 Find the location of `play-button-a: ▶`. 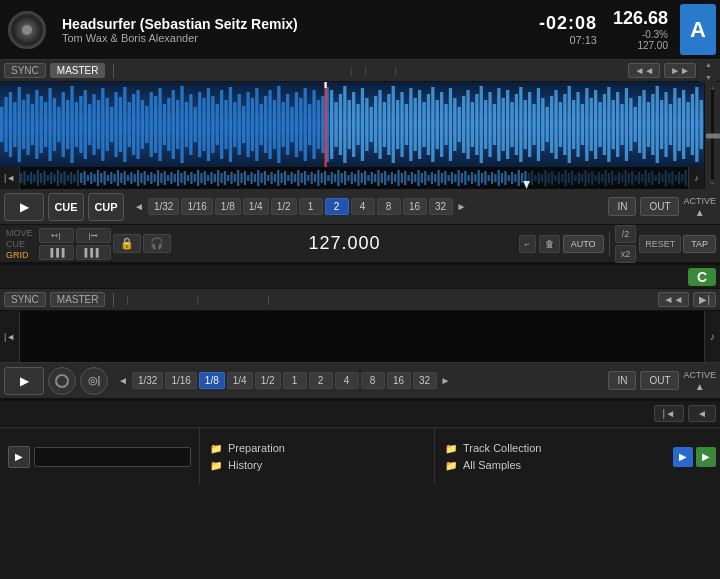

play-button-a: ▶ is located at coordinates (24, 207).